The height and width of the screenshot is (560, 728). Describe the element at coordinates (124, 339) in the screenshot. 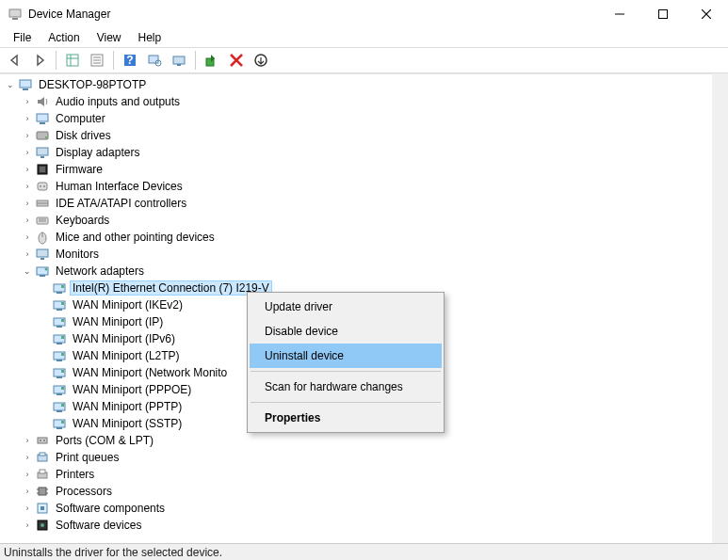

I see `device-label: WAN Miniport (IPv6)` at that location.